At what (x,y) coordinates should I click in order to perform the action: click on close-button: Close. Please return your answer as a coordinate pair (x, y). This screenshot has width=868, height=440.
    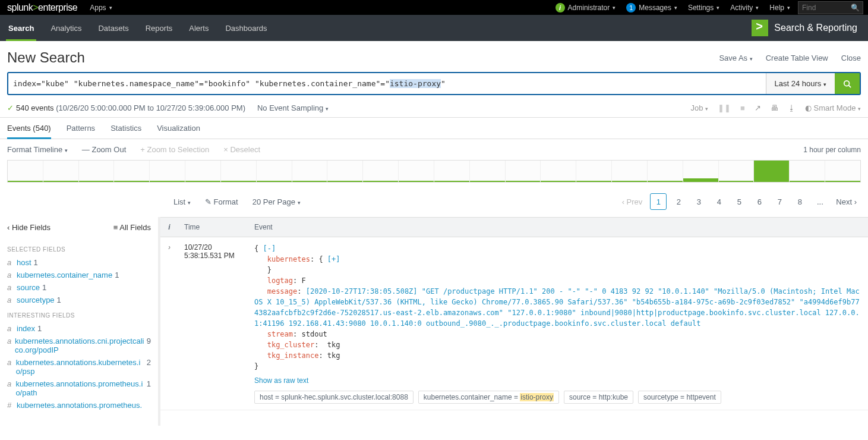
    Looking at the image, I should click on (851, 58).